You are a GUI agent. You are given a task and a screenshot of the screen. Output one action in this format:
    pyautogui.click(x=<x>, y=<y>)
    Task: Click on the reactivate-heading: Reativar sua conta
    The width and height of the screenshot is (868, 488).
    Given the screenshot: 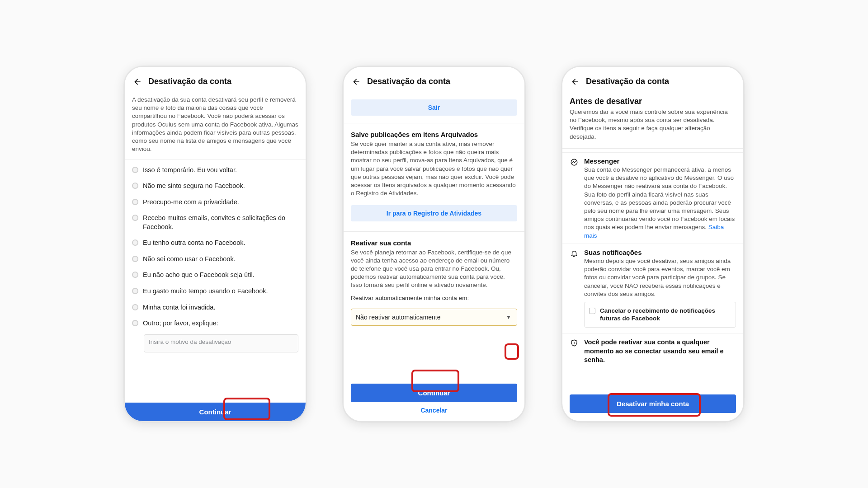 What is the action you would take?
    pyautogui.click(x=434, y=241)
    